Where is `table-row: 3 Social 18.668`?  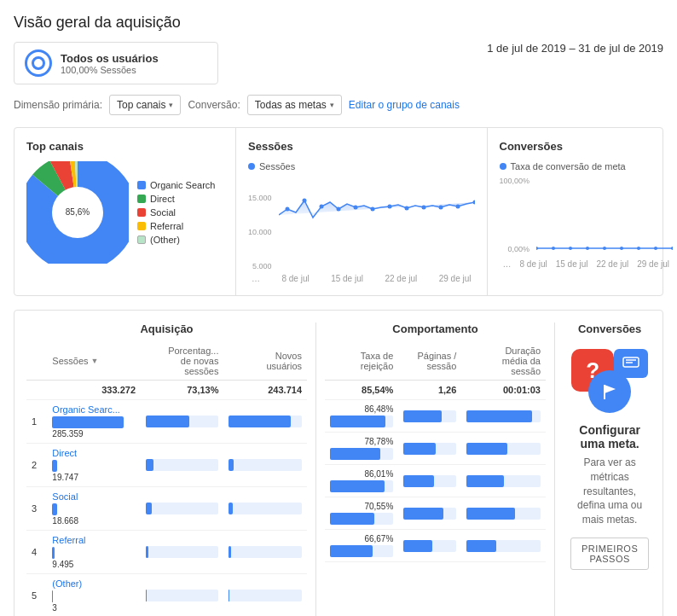 table-row: 3 Social 18.668 is located at coordinates (167, 508).